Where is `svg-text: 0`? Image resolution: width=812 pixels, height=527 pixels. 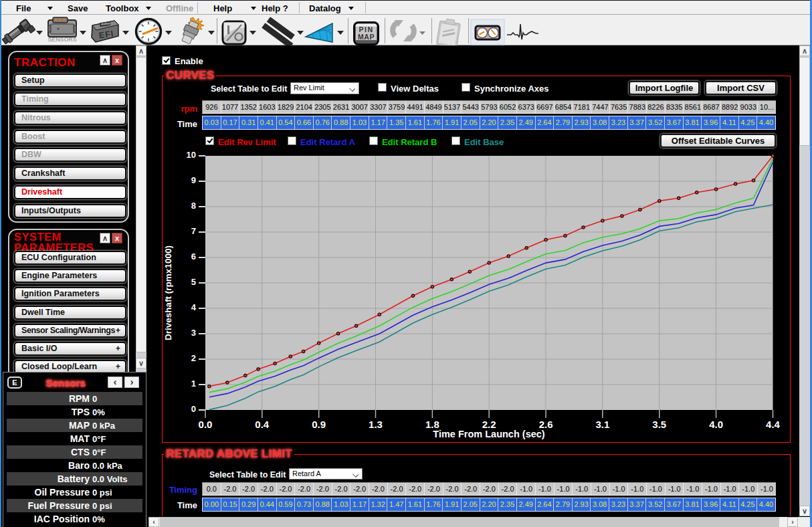 svg-text: 0 is located at coordinates (194, 409).